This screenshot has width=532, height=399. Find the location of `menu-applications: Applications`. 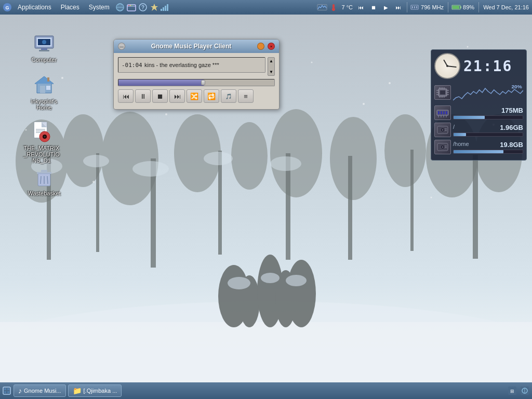

menu-applications: Applications is located at coordinates (34, 7).